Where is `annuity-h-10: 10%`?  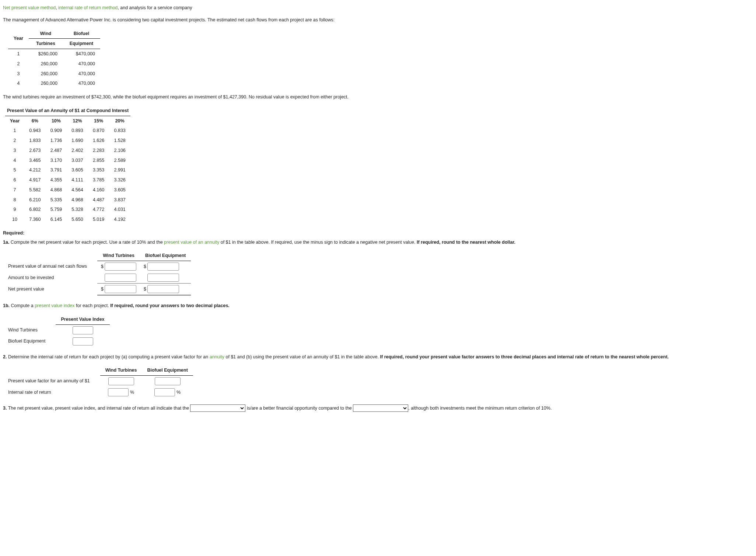
annuity-h-10: 10% is located at coordinates (56, 121).